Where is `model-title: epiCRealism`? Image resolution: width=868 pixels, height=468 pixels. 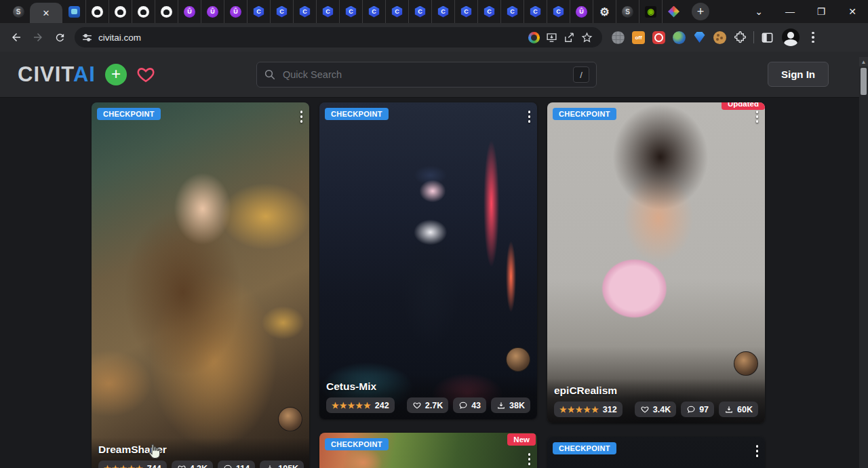
model-title: epiCRealism is located at coordinates (656, 391).